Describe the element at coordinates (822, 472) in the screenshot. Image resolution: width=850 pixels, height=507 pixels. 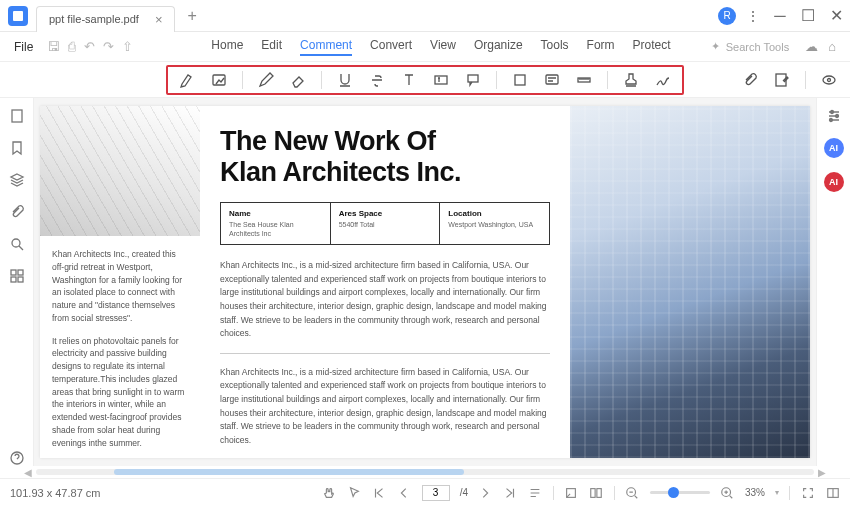
I see `scroll-right-icon: ▶` at that location.